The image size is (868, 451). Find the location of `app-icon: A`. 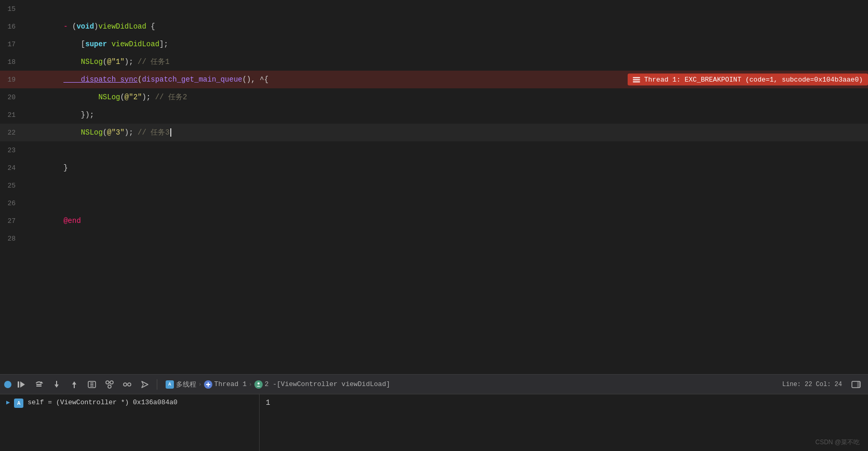

app-icon: A is located at coordinates (170, 384).